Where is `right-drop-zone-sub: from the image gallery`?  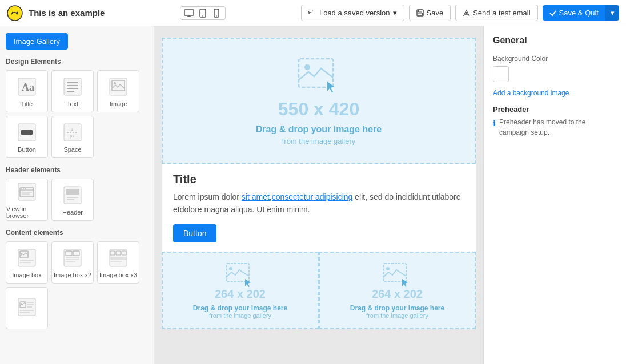 right-drop-zone-sub: from the image gallery is located at coordinates (398, 316).